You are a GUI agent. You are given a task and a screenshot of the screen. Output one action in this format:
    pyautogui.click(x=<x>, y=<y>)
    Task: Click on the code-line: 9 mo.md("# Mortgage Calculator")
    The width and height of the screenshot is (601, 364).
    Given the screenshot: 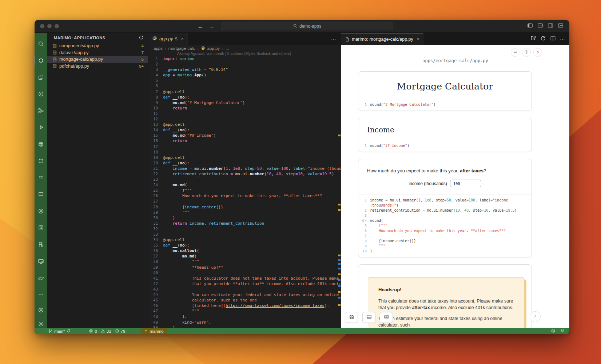 What is the action you would take?
    pyautogui.click(x=244, y=103)
    